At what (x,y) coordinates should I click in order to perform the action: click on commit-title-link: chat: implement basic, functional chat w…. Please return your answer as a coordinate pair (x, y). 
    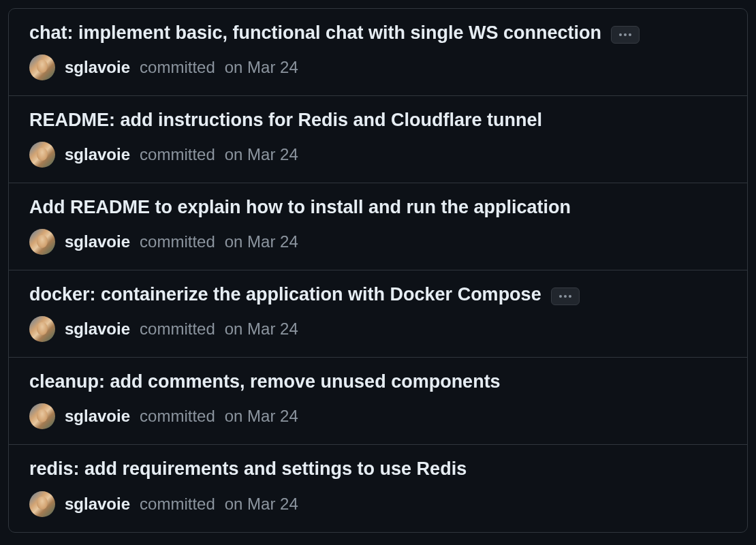
    Looking at the image, I should click on (315, 33).